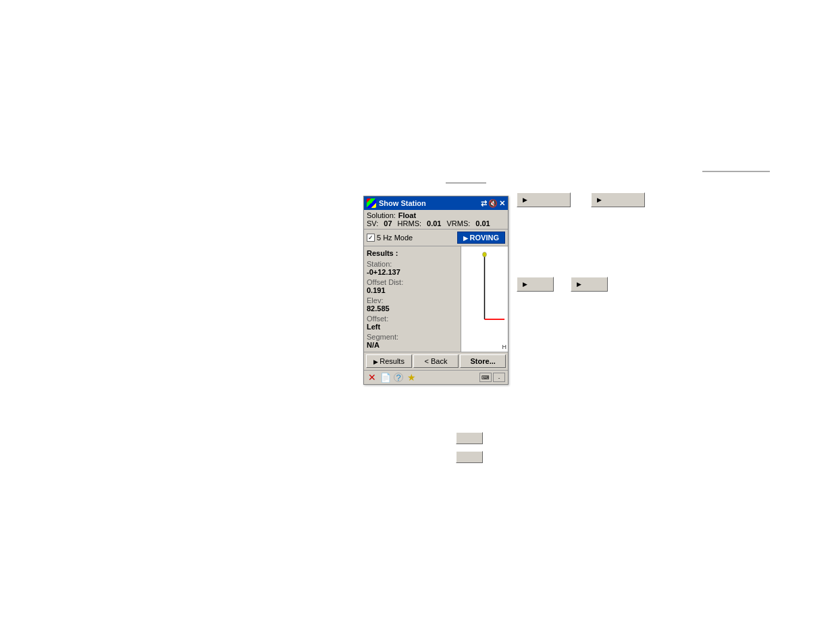  What do you see at coordinates (458, 223) in the screenshot?
I see `vrms-label: VRMS:` at bounding box center [458, 223].